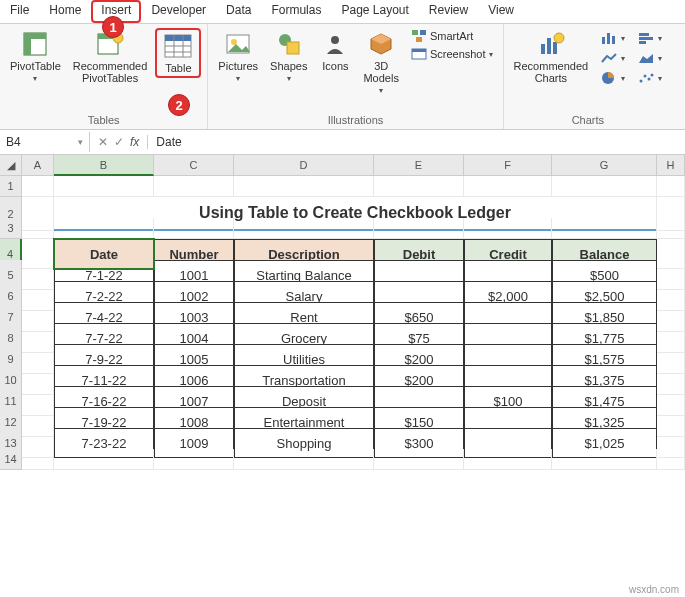 The image size is (685, 597). Describe the element at coordinates (38, 460) in the screenshot. I see `cell-A14` at that location.